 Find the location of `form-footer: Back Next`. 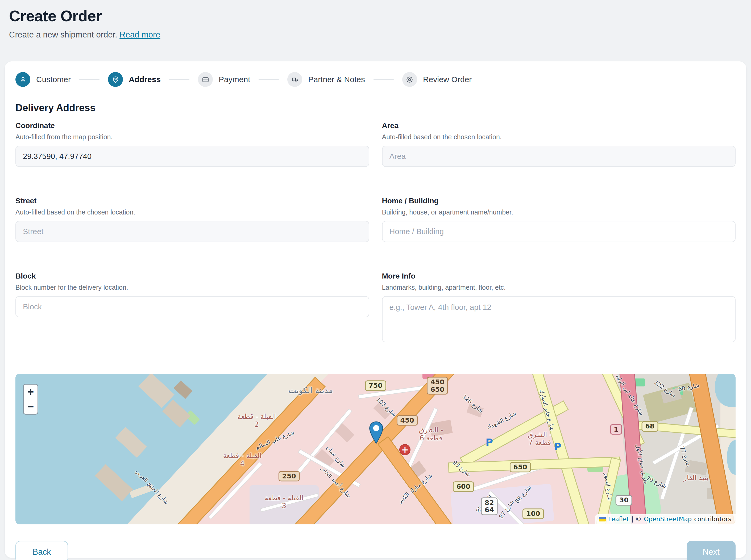

form-footer: Back Next is located at coordinates (376, 551).